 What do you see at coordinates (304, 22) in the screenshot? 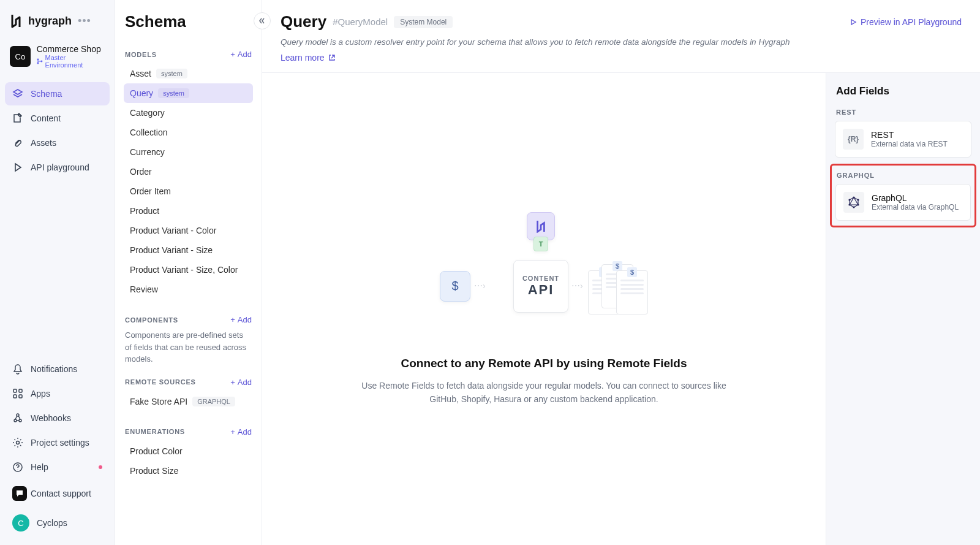
I see `model-title: Query` at bounding box center [304, 22].